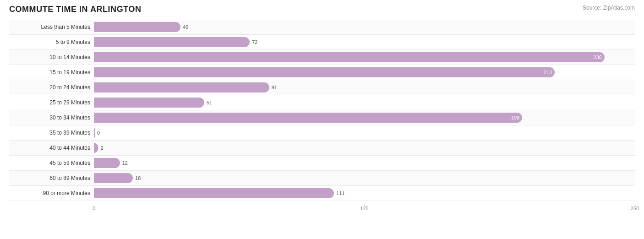 This screenshot has height=239, width=644. Describe the element at coordinates (322, 58) in the screenshot. I see `bar-row: 10 to 14 Minutes236` at that location.